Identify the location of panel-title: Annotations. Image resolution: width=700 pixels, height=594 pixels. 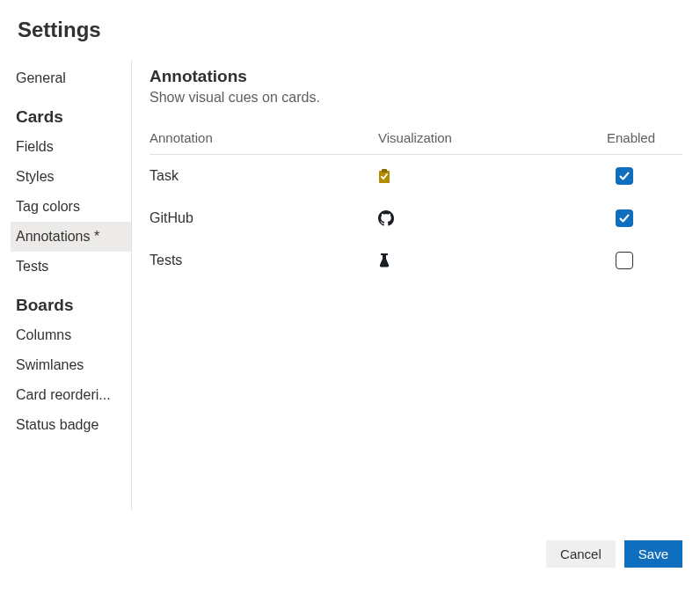
(416, 77).